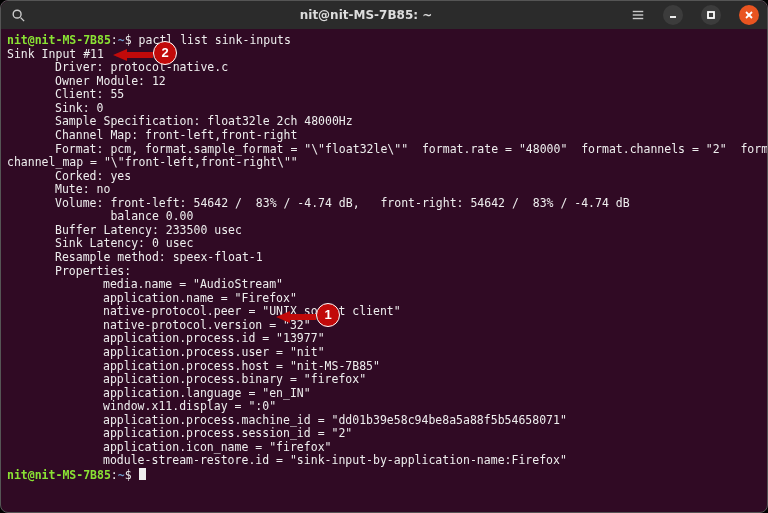  What do you see at coordinates (384, 258) in the screenshot?
I see `output-line: Resample method: speex-float-1` at bounding box center [384, 258].